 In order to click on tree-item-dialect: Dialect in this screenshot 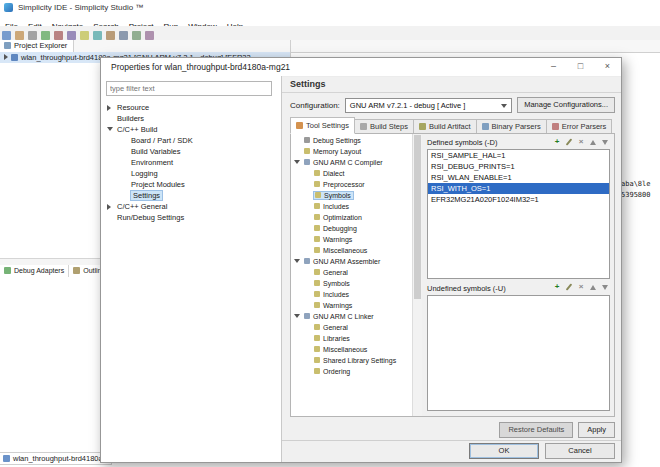, I will do `click(352, 174)`.